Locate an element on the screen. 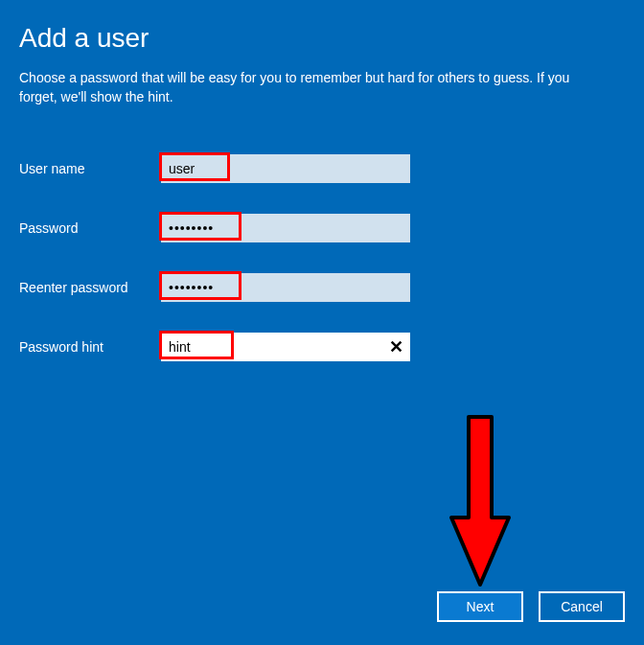 This screenshot has height=645, width=644. reenter-input-wrap: •••••••• is located at coordinates (286, 288).